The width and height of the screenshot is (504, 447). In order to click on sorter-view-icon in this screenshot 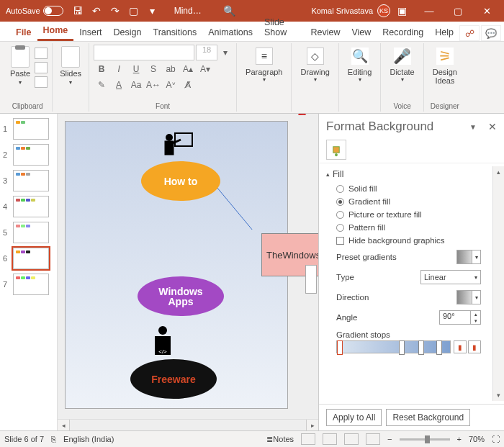, I will do `click(330, 439)`.